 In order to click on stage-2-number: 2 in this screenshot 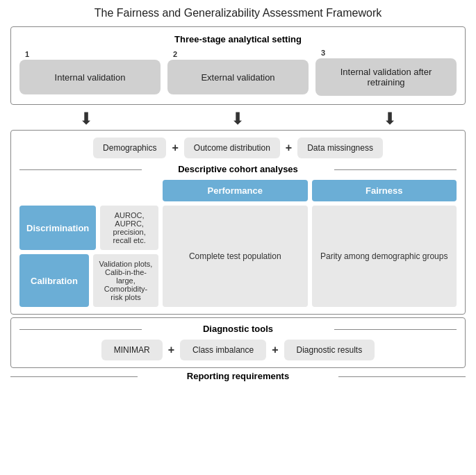, I will do `click(175, 54)`.